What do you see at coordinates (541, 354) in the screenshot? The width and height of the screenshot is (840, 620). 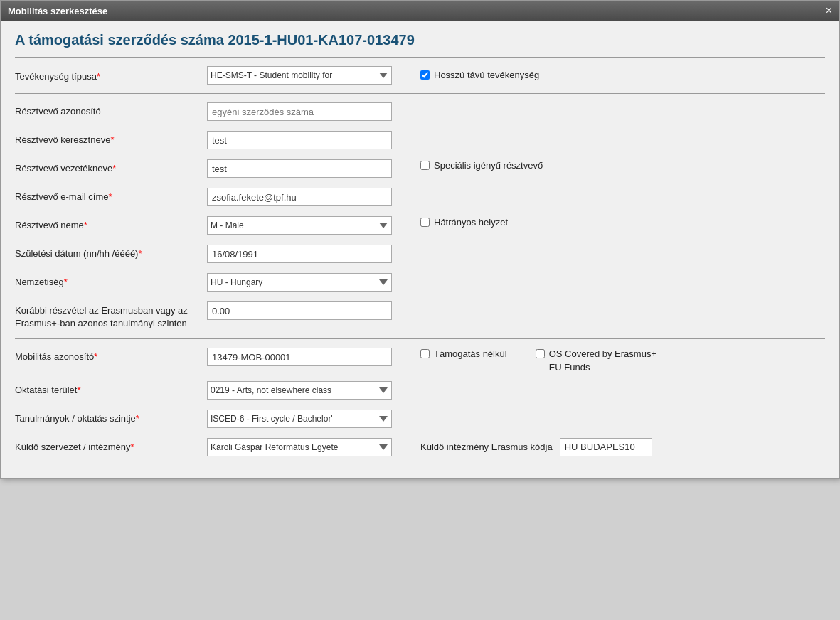 I see `os-covered-checkbox` at bounding box center [541, 354].